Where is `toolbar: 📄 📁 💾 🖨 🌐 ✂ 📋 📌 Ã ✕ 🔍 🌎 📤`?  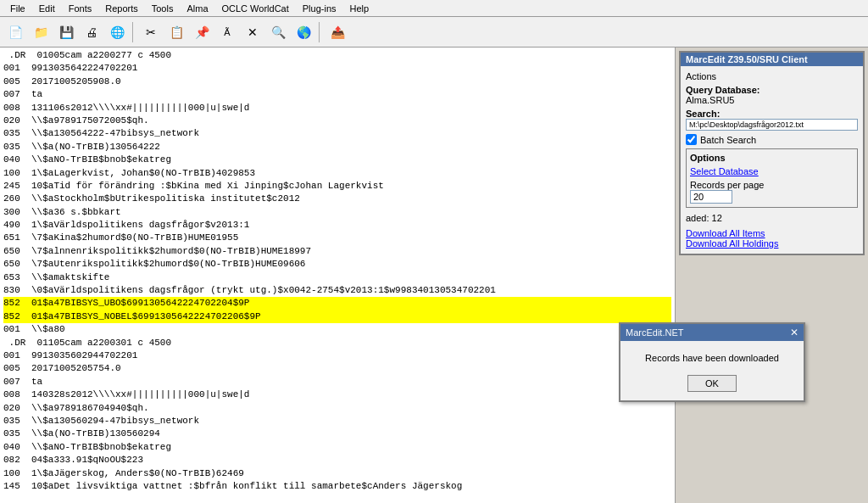
toolbar: 📄 📁 💾 🖨 🌐 ✂ 📋 📌 Ã ✕ 🔍 🌎 📤 is located at coordinates (434, 32).